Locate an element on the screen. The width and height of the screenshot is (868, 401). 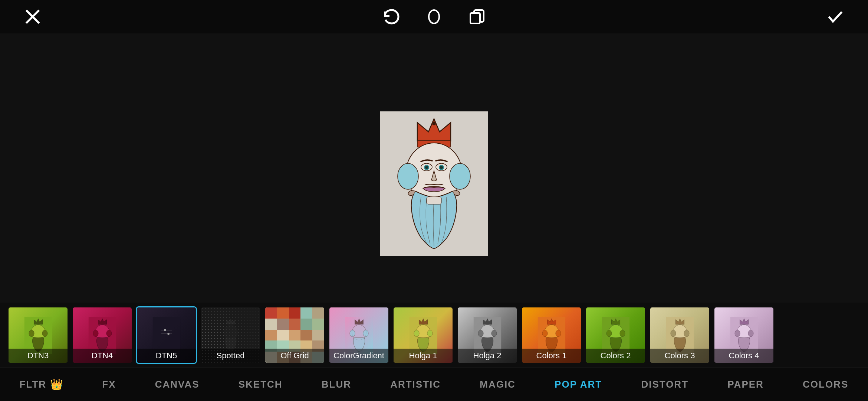
nav-label-distort: DISTORT is located at coordinates (665, 385).